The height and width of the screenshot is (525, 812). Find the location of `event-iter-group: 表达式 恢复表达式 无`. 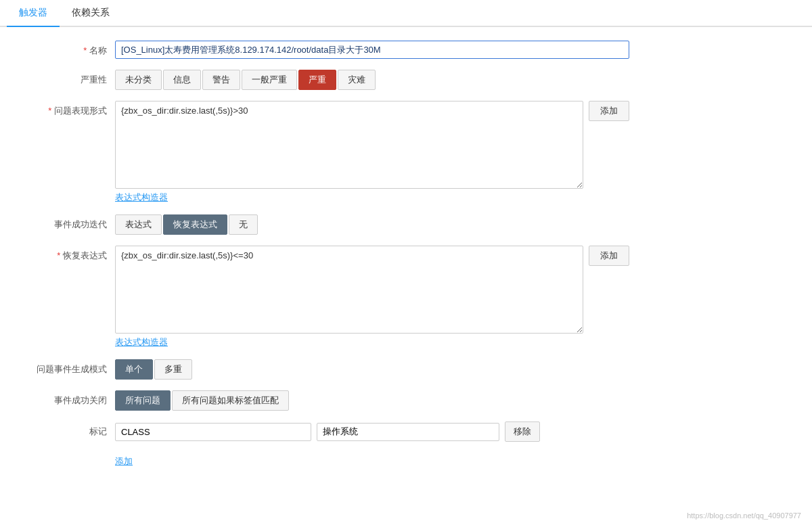

event-iter-group: 表达式 恢复表达式 无 is located at coordinates (372, 225).